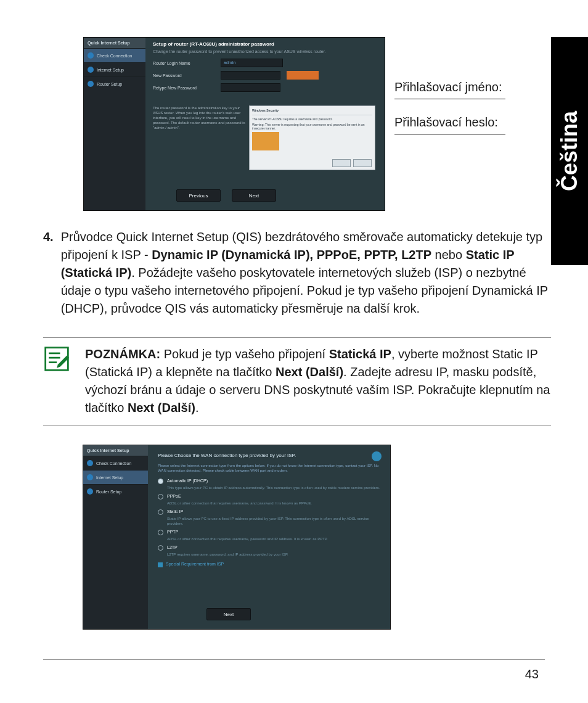  What do you see at coordinates (234, 124) in the screenshot?
I see `screenshot-admin-password: Quick Internet Setup Check Connection In…` at bounding box center [234, 124].